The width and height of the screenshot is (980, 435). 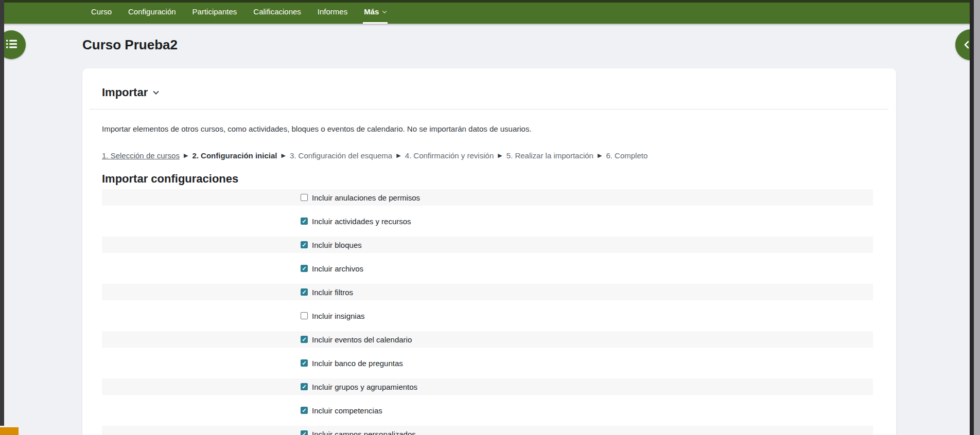 What do you see at coordinates (215, 11) in the screenshot?
I see `tab-label: Participantes` at bounding box center [215, 11].